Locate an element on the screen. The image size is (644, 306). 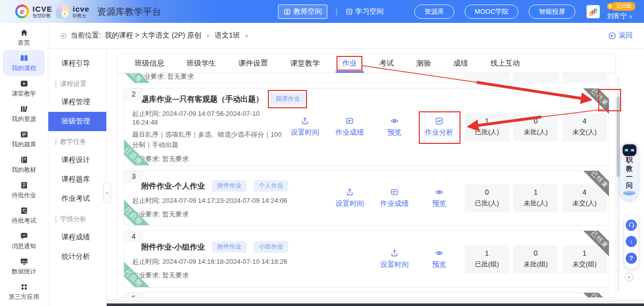
footer-strip is located at coordinates (375, 301).